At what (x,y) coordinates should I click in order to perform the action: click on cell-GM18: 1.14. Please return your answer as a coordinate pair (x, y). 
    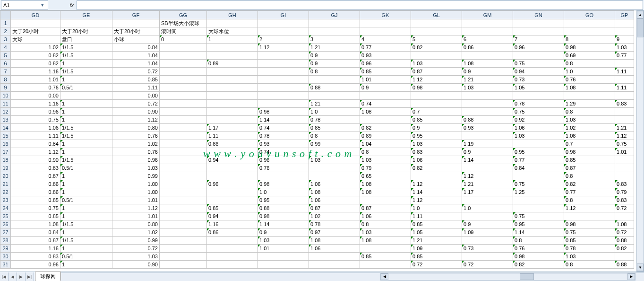
    Looking at the image, I should click on (488, 160).